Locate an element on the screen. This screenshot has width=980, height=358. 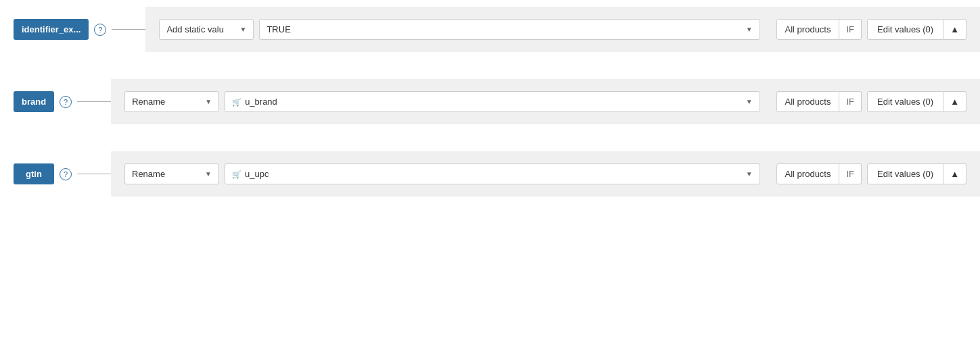
field-value-text: TRUE is located at coordinates (279, 30).